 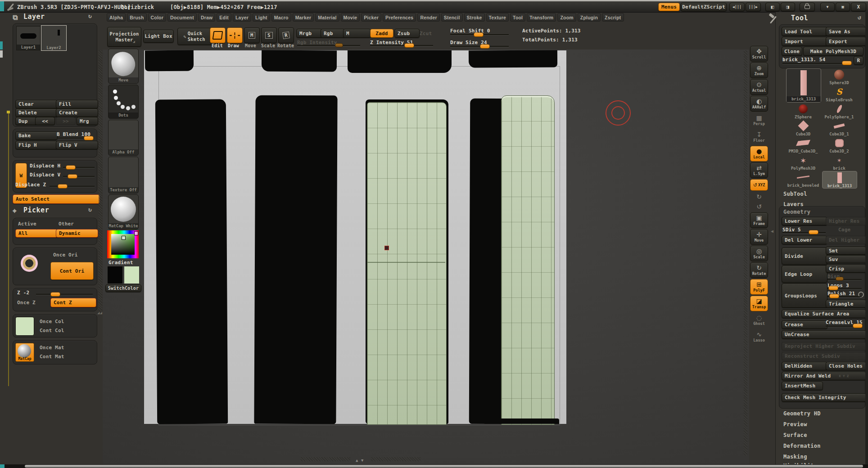 What do you see at coordinates (817, 63) in the screenshot?
I see `tool-name-track` at bounding box center [817, 63].